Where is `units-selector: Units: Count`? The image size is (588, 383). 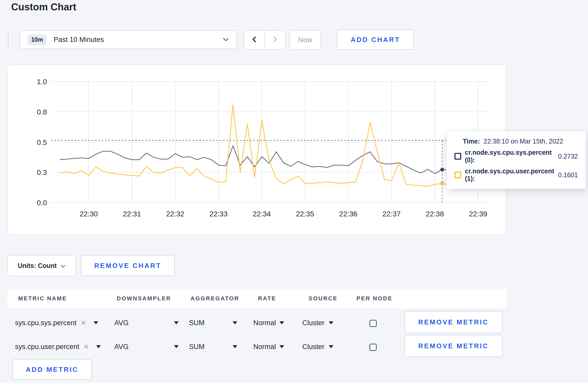
units-selector: Units: Count is located at coordinates (41, 266).